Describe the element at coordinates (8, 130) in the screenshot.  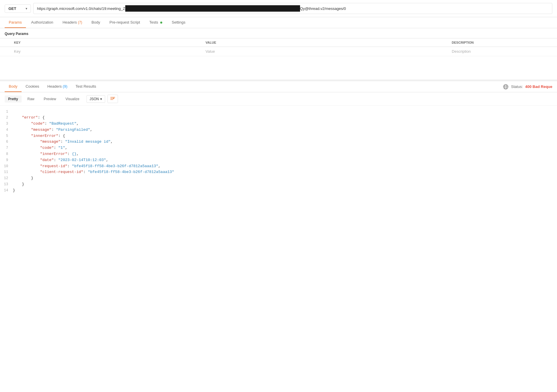
I see `line-number: 4` at that location.